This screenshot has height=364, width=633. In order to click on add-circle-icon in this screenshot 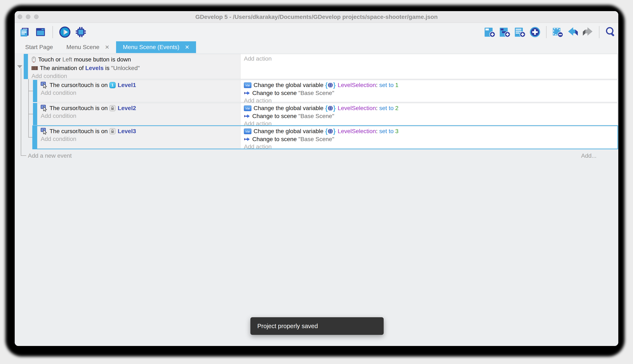, I will do `click(535, 32)`.